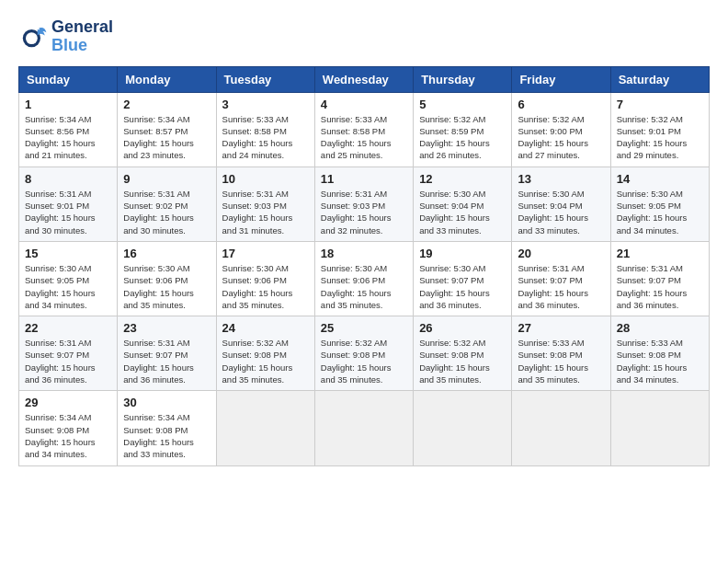  What do you see at coordinates (660, 204) in the screenshot?
I see `calendar-day-cell: 14 Sunrise: 5:30 AM Sunset: 9:05 PM Dayl…` at bounding box center [660, 204].